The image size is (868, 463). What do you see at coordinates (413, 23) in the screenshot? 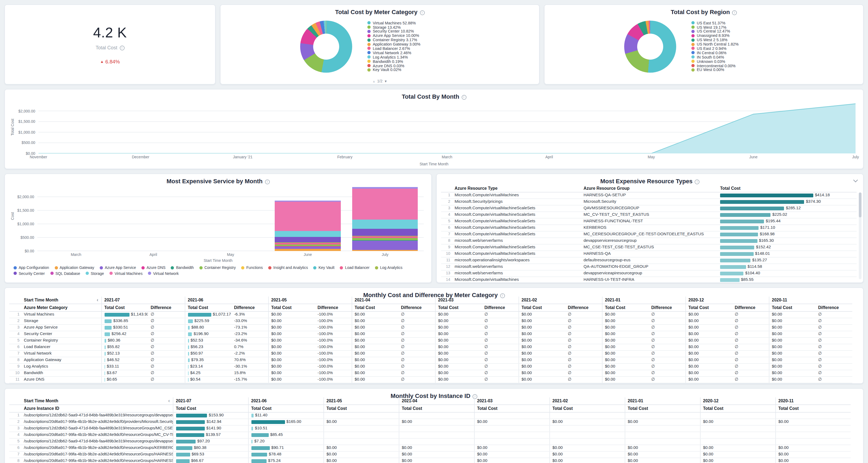
I see `legend-item: Virtual Machines 52.88%` at bounding box center [413, 23].